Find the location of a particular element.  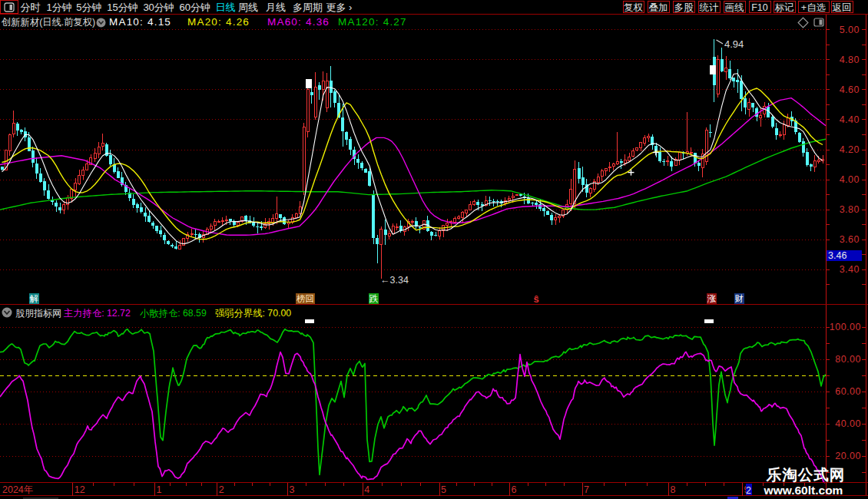

svg-text: 多周期 is located at coordinates (307, 8).